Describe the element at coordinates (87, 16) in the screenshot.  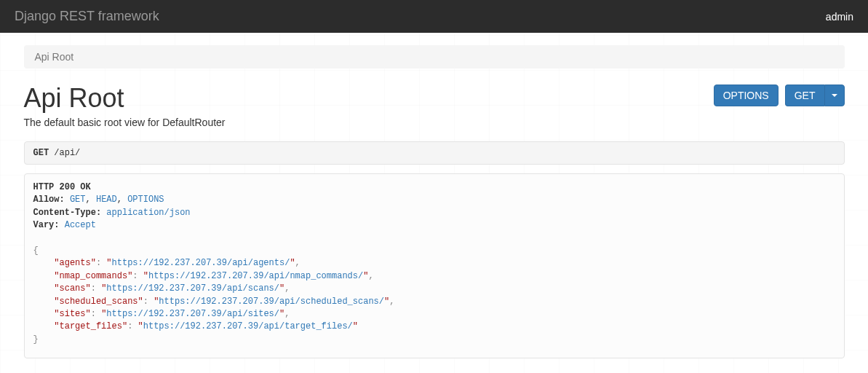
I see `brand-link: Django REST framework` at that location.